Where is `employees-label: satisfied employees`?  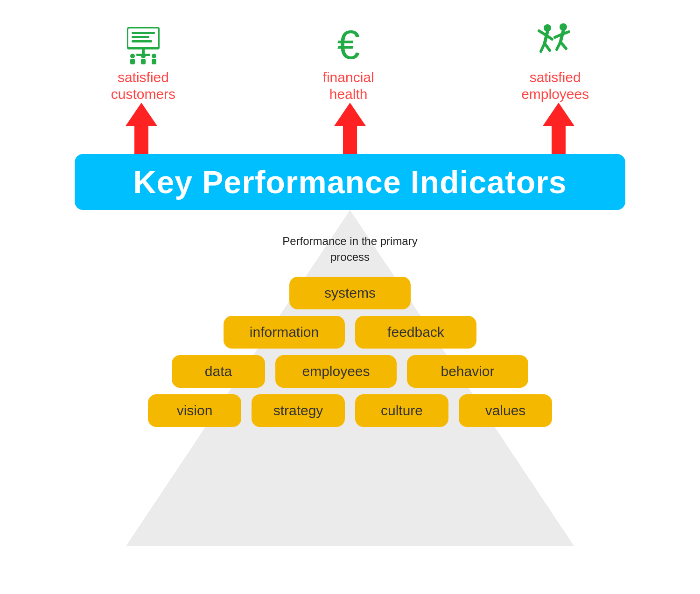
employees-label: satisfied employees is located at coordinates (555, 86).